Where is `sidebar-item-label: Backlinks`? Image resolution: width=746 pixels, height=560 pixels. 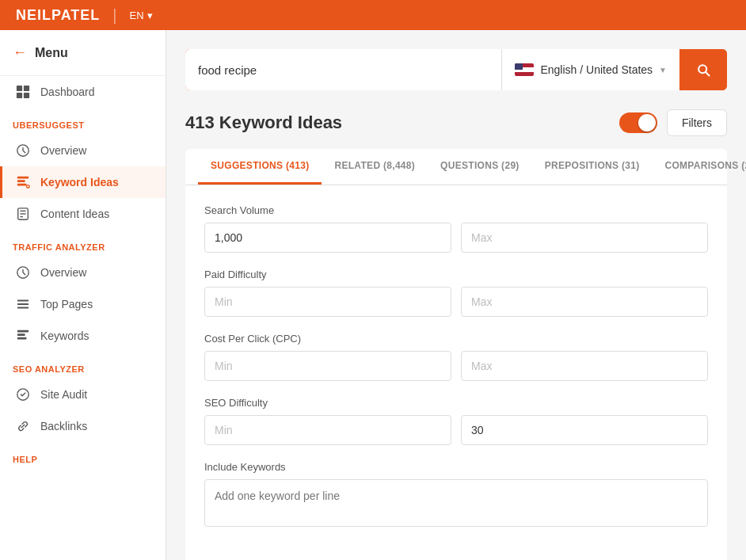
sidebar-item-label: Backlinks is located at coordinates (63, 426).